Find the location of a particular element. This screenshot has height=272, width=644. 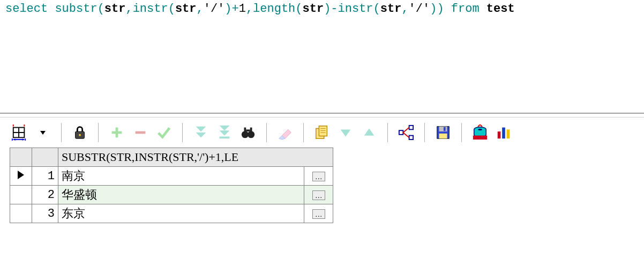

results-toolbar is located at coordinates (322, 133).